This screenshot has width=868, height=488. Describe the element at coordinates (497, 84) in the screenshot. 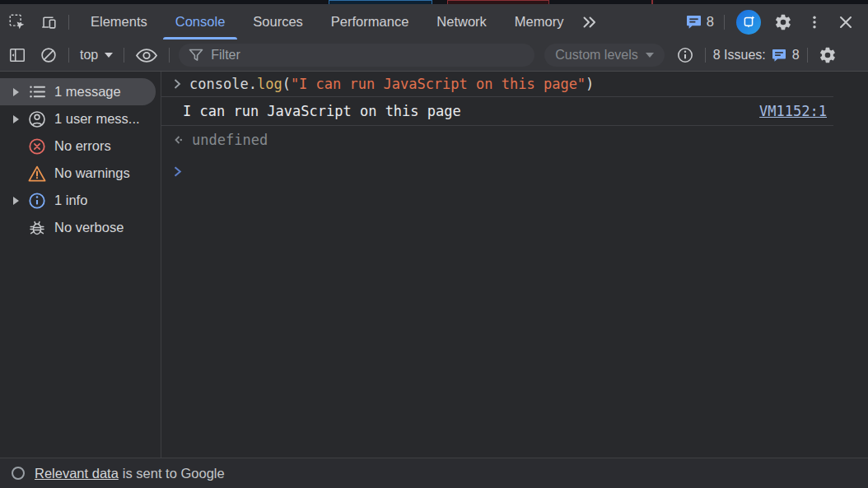

I see `console-input-echo: console.log("I can run JavaScript on thi…` at that location.